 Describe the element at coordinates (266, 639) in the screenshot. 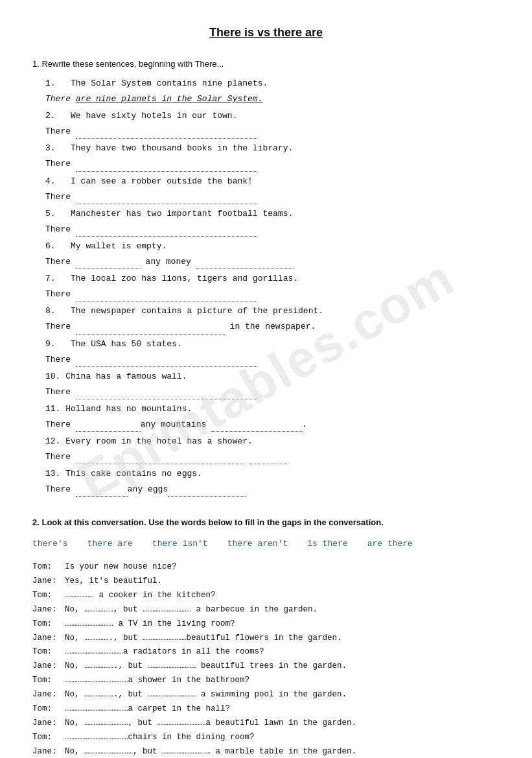

I see `list-item: Jane: No, ……………., but ………………………beautiful…` at that location.